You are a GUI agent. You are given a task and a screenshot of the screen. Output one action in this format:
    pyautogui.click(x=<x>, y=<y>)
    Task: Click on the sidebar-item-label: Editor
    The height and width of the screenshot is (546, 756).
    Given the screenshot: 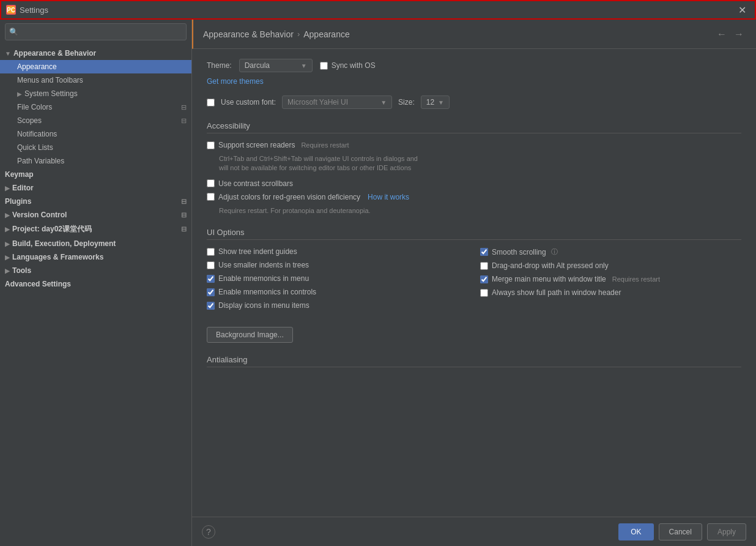 What is the action you would take?
    pyautogui.click(x=23, y=188)
    